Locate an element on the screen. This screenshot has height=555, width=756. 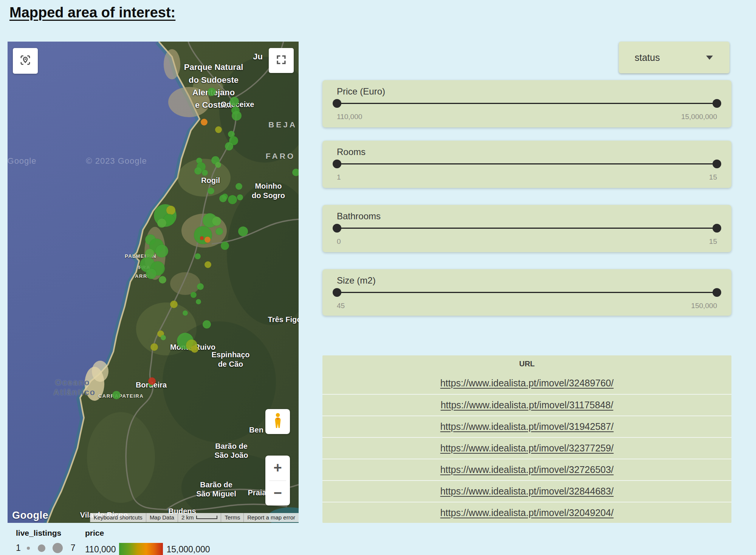
caret-down-icon is located at coordinates (710, 57).